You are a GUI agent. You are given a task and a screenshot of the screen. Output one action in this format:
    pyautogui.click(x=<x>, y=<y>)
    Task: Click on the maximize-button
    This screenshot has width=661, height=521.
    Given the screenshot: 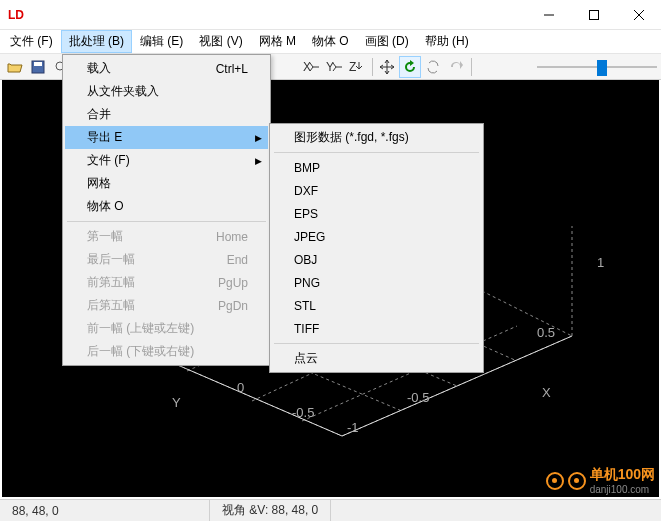 What is the action you would take?
    pyautogui.click(x=594, y=15)
    